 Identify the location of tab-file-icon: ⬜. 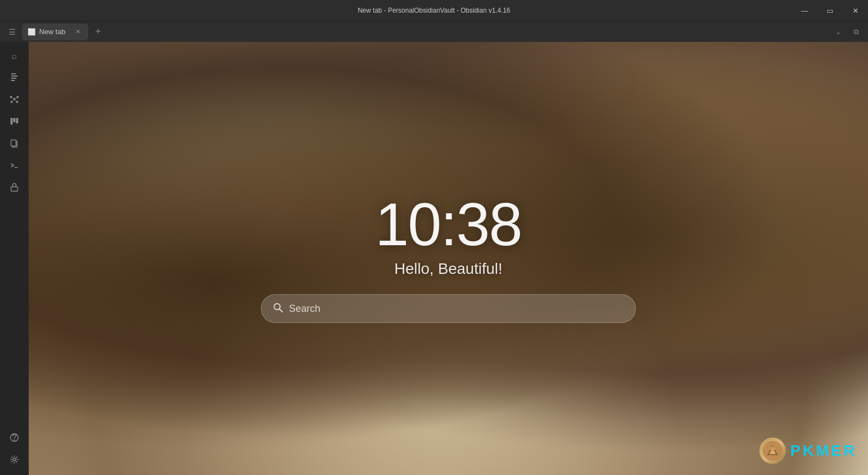
(32, 32).